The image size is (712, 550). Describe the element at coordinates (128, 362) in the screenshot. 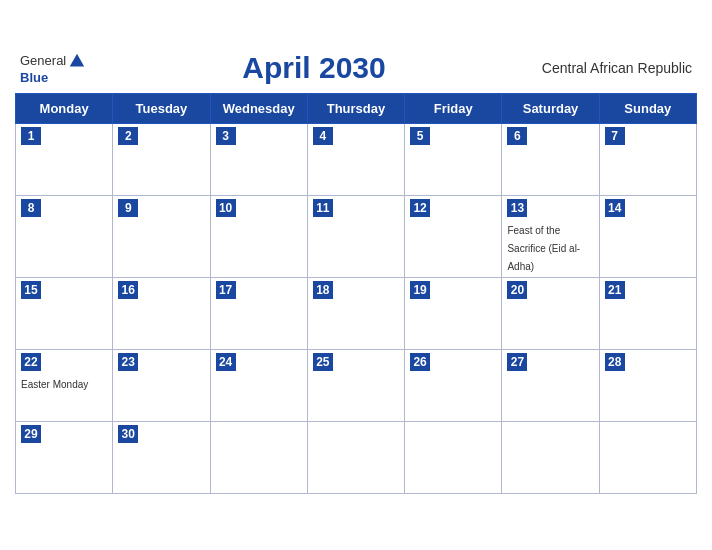

I see `day-number: 23` at that location.